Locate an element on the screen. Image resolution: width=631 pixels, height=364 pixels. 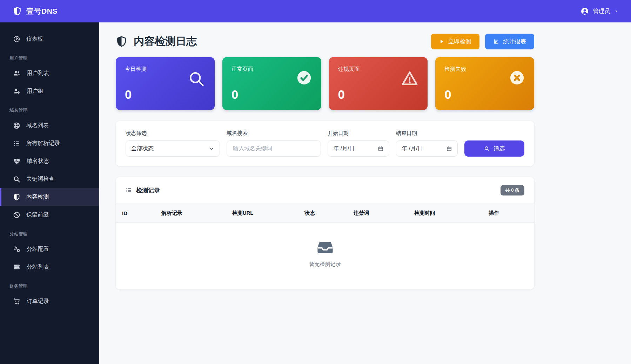
globe-icon is located at coordinates (17, 125).